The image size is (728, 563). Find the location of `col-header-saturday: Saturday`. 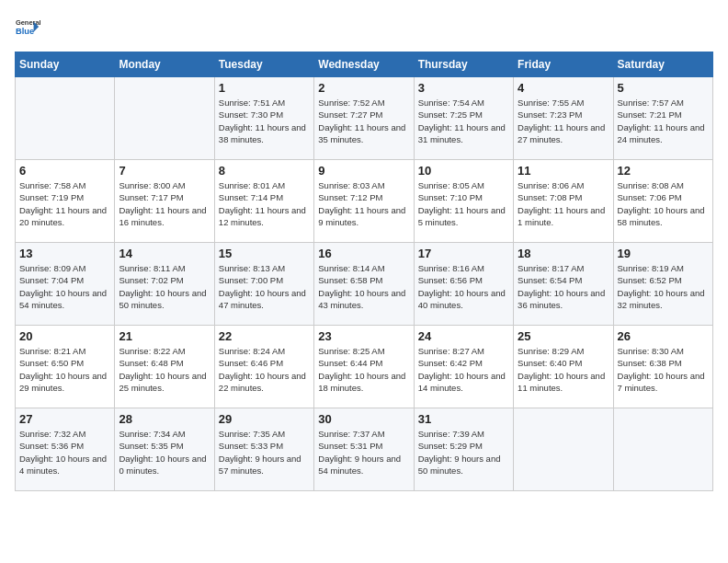

col-header-saturday: Saturday is located at coordinates (663, 64).